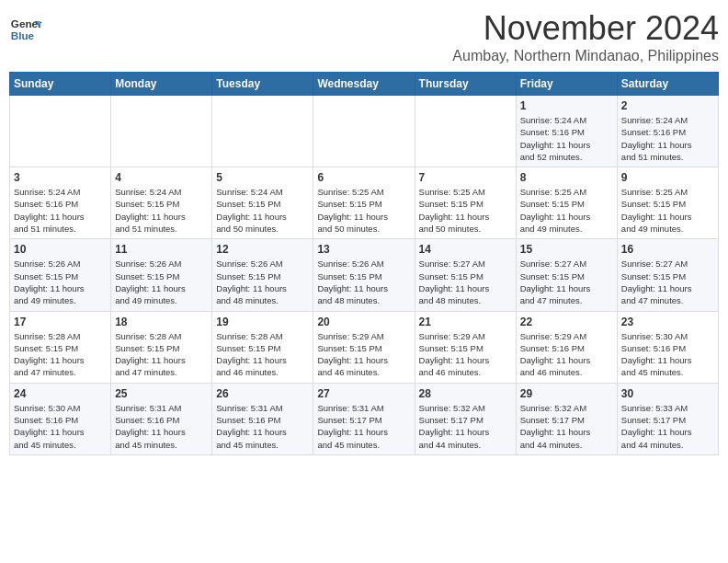 The image size is (728, 563). What do you see at coordinates (667, 106) in the screenshot?
I see `day-number: 2` at bounding box center [667, 106].